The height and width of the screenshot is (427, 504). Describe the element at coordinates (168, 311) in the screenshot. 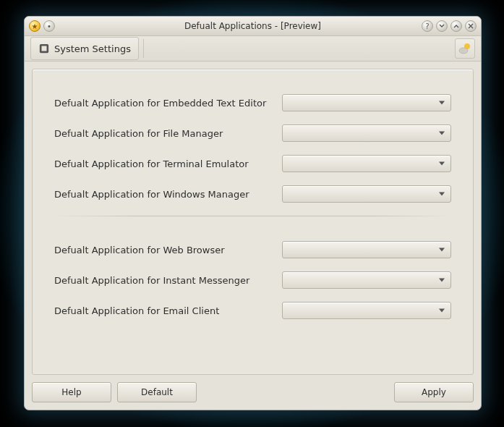

I see `label-email-client: Defualt Application for Email Client` at that location.